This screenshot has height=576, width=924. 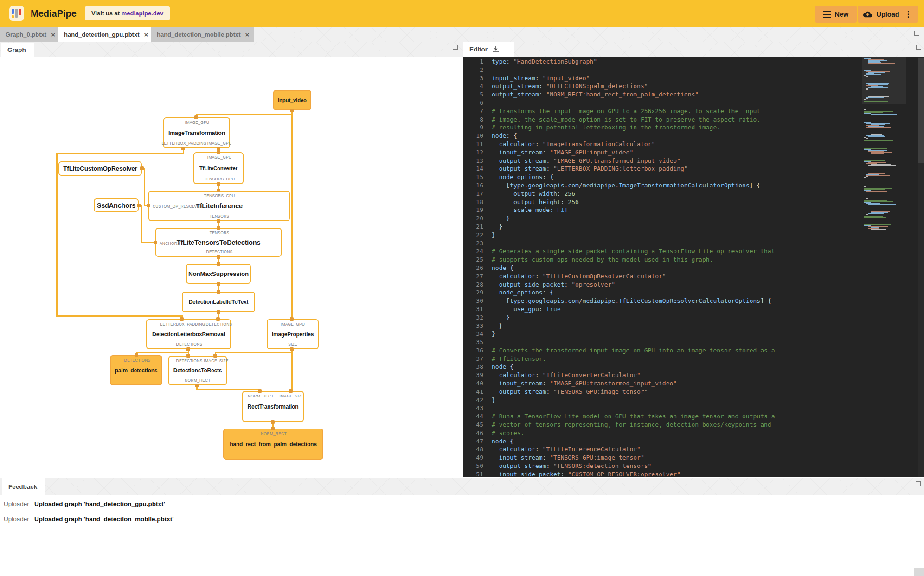 I want to click on expand-feedback-pane-icon, so click(x=918, y=484).